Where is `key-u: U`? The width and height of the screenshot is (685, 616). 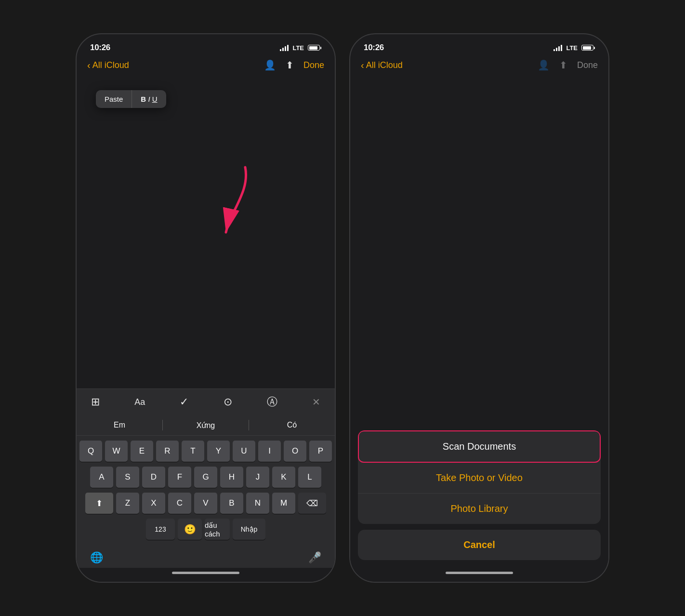 key-u: U is located at coordinates (244, 451).